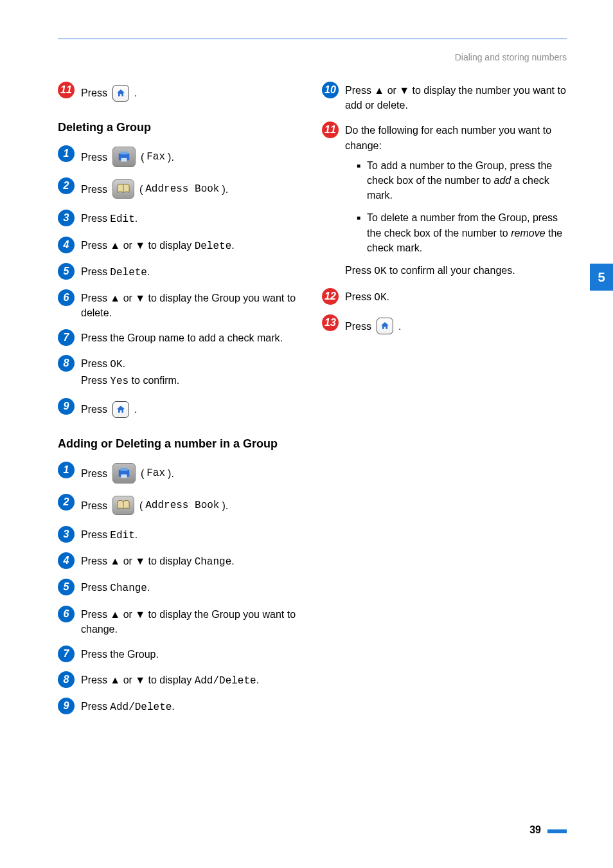 This screenshot has height=868, width=613. I want to click on step-text: Press Add/Delete., so click(128, 706).